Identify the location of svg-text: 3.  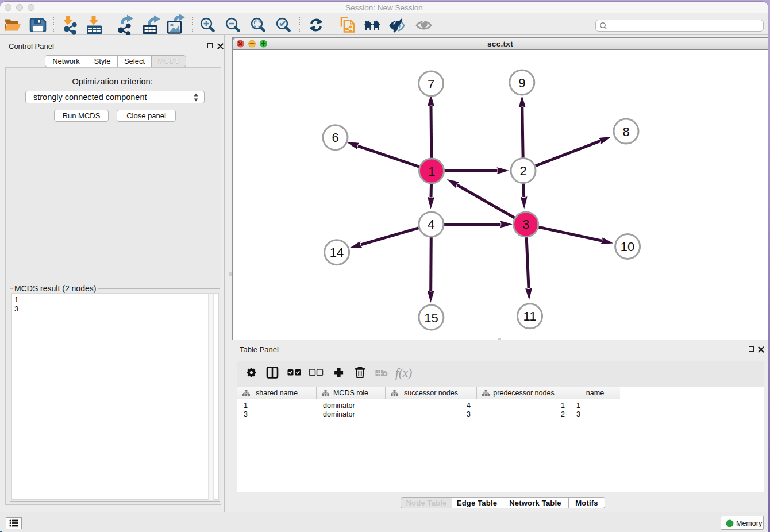
(526, 224).